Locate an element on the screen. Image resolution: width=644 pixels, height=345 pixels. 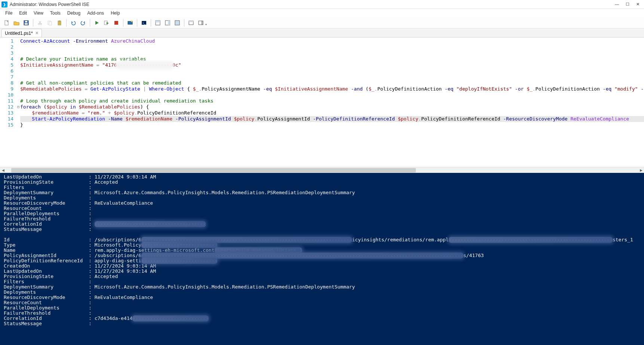
redo-button is located at coordinates (83, 23).